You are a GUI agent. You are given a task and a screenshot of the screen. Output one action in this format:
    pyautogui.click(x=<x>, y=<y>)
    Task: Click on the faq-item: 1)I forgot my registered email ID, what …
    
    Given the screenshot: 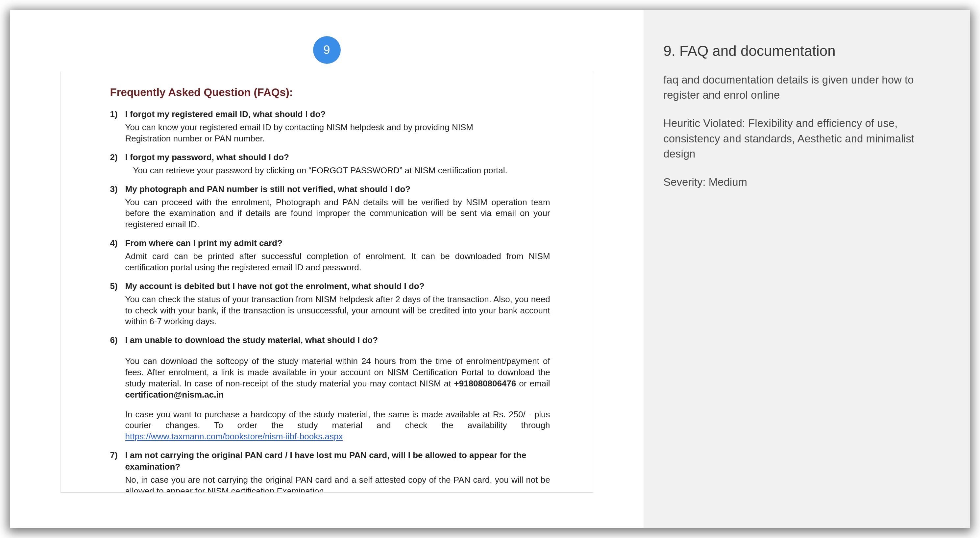 What is the action you would take?
    pyautogui.click(x=330, y=126)
    